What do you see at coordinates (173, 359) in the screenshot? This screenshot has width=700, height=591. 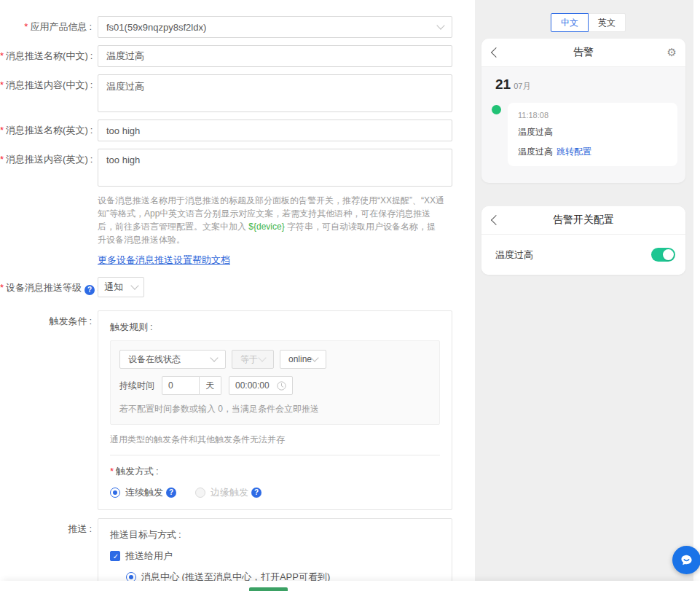 I see `rule-property-select: 设备在线状态` at bounding box center [173, 359].